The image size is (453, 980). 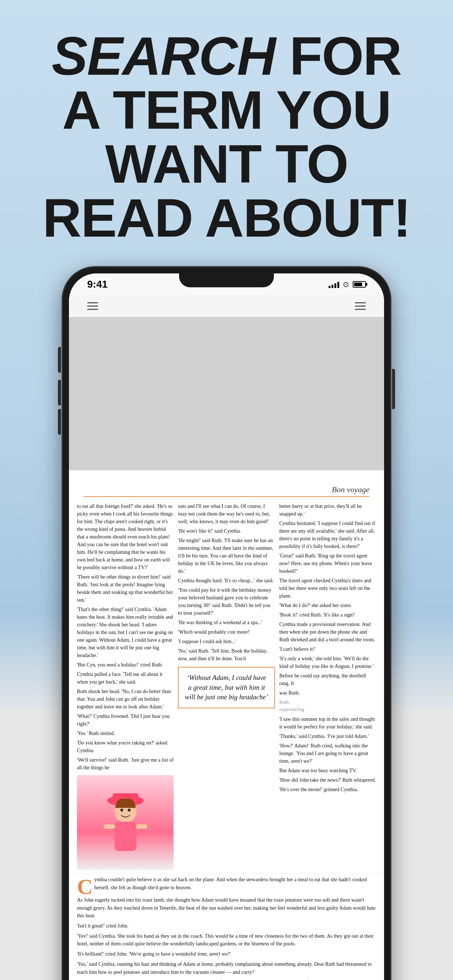 I want to click on col2-text-5: 'You could pay for it with the birthday …, so click(x=226, y=602).